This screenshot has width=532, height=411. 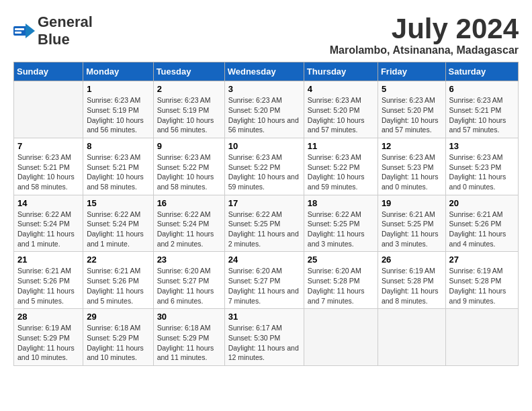 I want to click on weekday-header-tuesday: Tuesday, so click(x=189, y=72).